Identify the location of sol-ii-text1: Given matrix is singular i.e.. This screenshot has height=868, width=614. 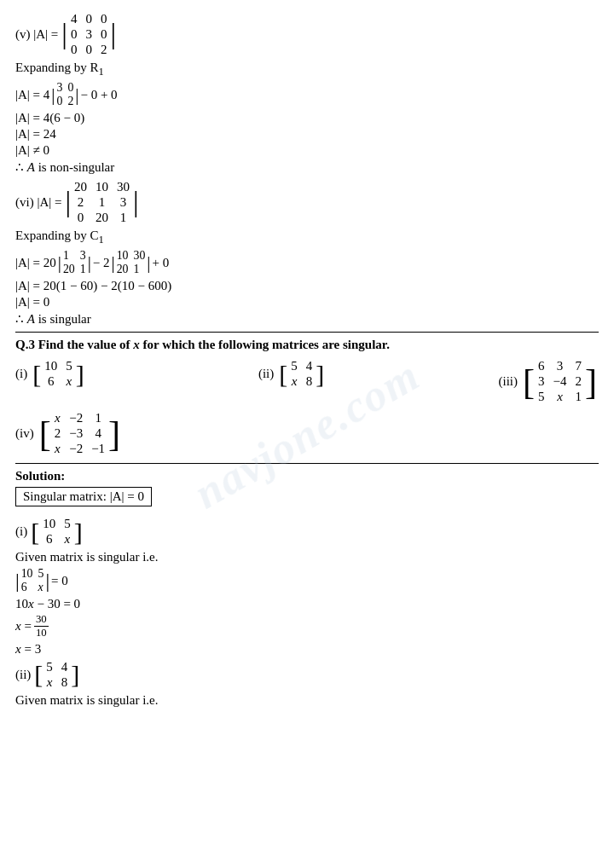
(307, 701).